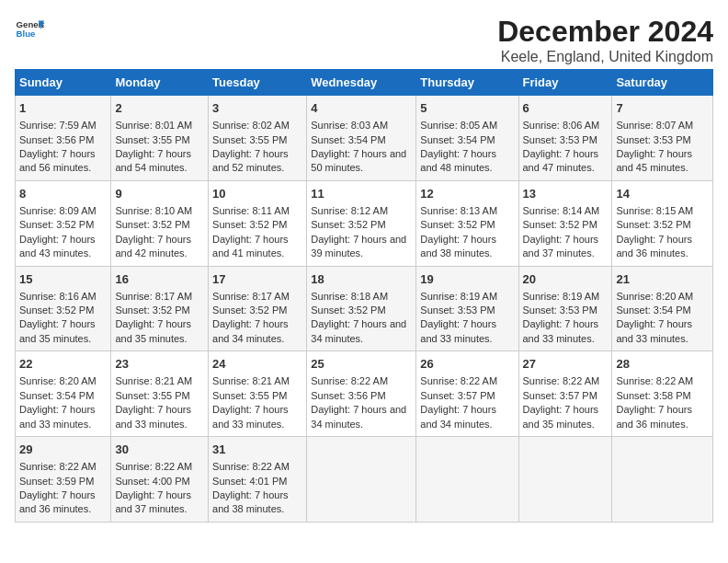 This screenshot has width=728, height=563. What do you see at coordinates (561, 160) in the screenshot?
I see `daylight: Daylight: 7 hours and 47 minutes.` at bounding box center [561, 160].